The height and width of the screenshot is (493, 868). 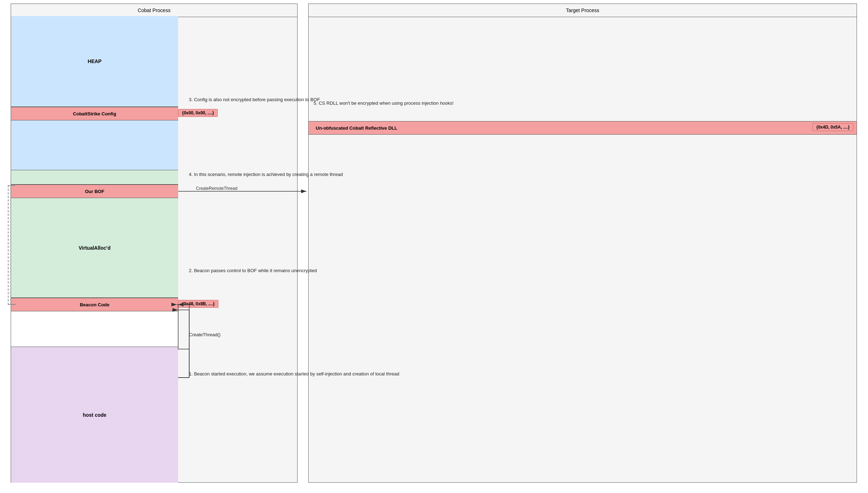 I want to click on blue-above-bof, so click(x=95, y=145).